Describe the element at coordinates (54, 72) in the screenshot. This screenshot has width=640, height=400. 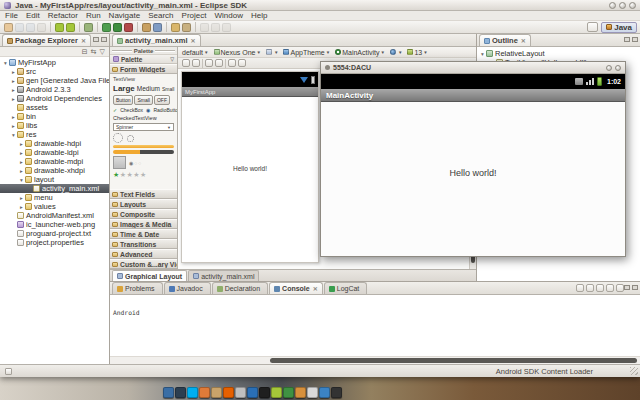
I see `tree-item-src: ▸ src` at that location.